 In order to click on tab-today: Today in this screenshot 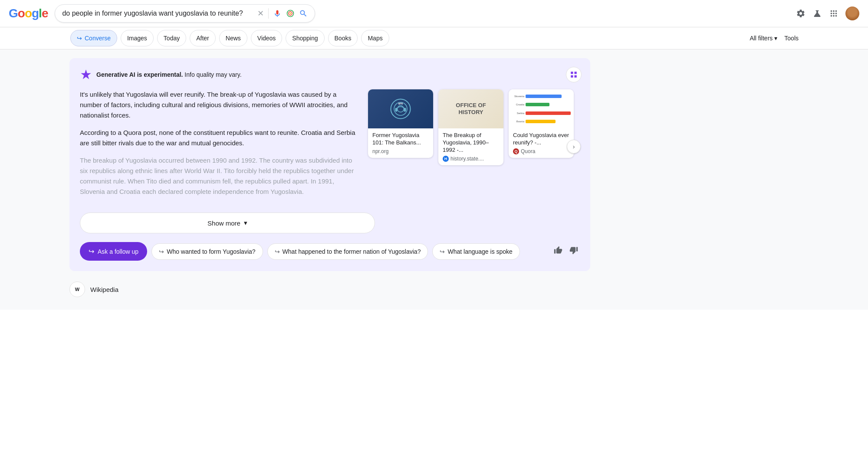, I will do `click(172, 38)`.